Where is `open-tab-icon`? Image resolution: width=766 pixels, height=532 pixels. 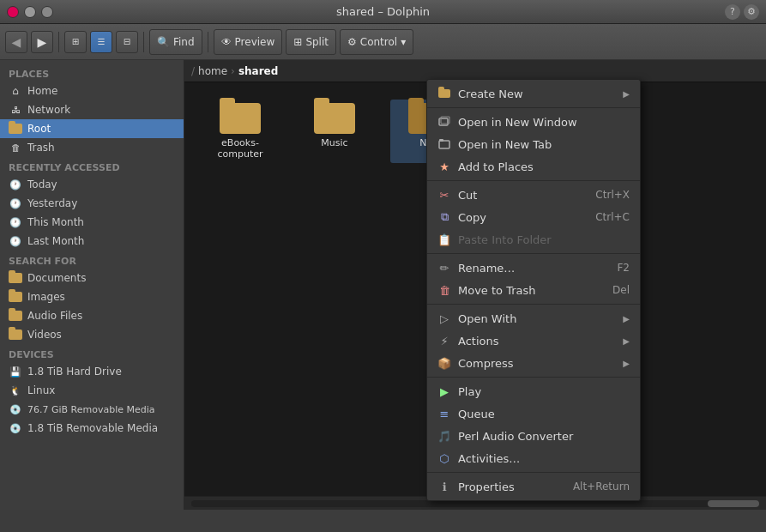
open-tab-icon is located at coordinates (444, 144).